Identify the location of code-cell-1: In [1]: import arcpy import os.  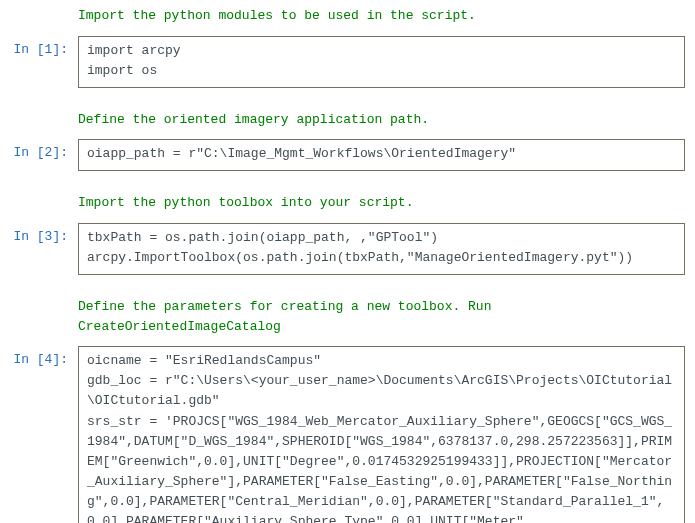
(348, 62).